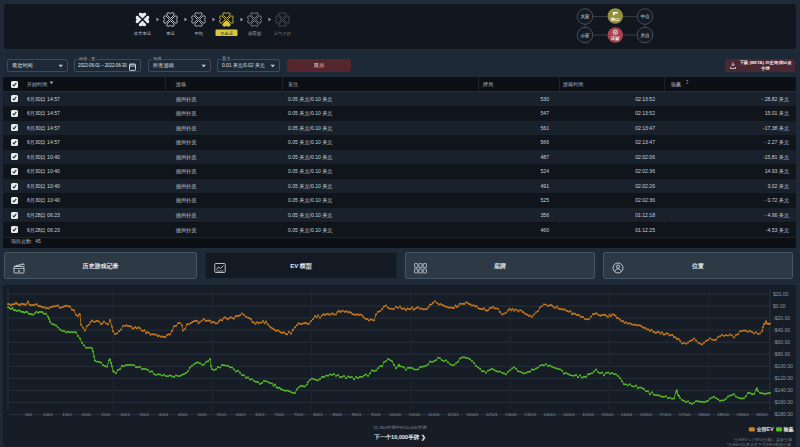  I want to click on svg-text: 15501, so click(608, 414).